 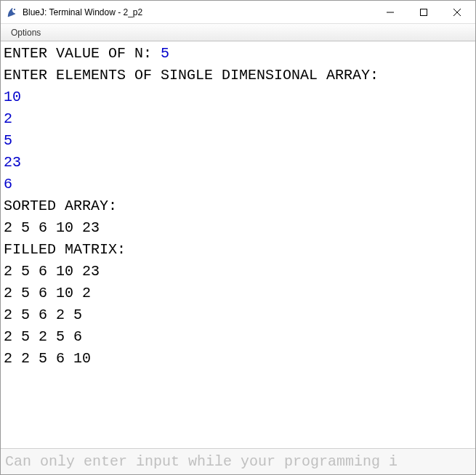 I want to click on status-bar: Can only enter input while your programm…, so click(x=238, y=461).